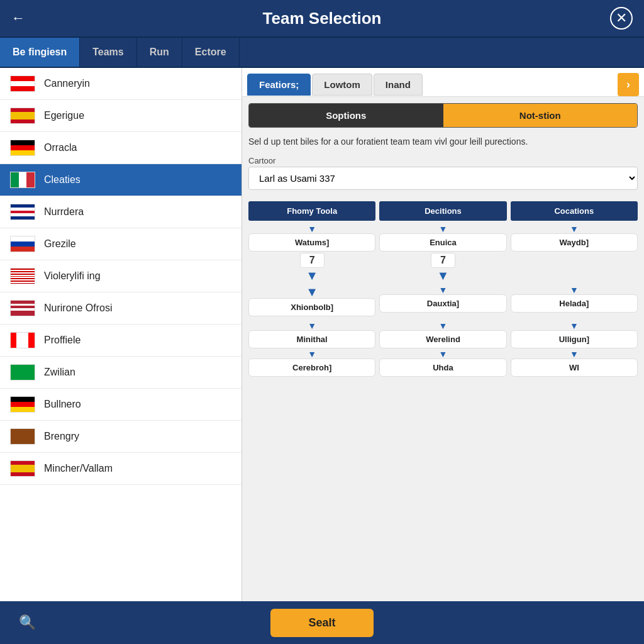  I want to click on toggle-row: Soptions Not-stion, so click(443, 116).